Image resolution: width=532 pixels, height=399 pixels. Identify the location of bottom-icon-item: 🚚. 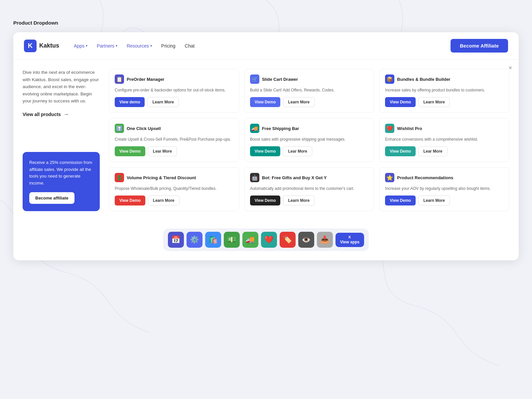
(250, 240).